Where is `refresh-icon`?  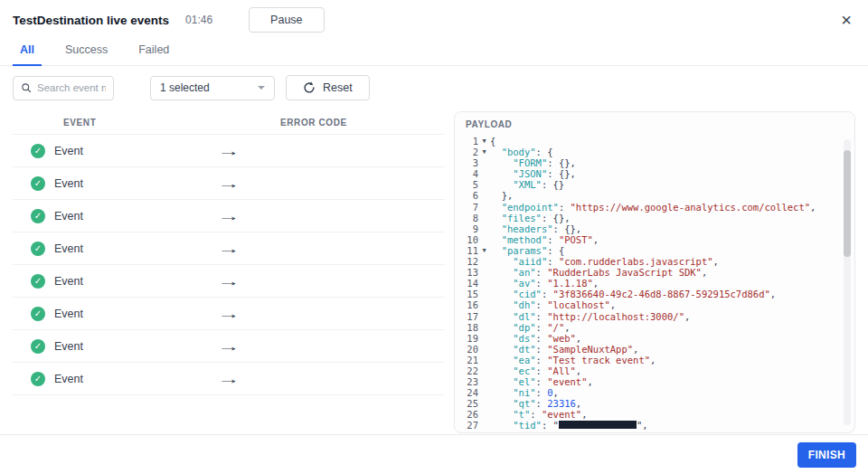
refresh-icon is located at coordinates (309, 88).